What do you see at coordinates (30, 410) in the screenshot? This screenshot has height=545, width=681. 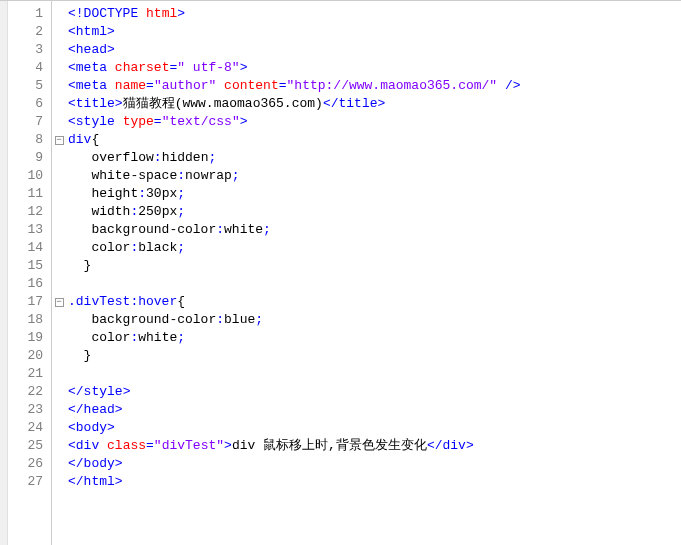 I see `line-number: 23` at bounding box center [30, 410].